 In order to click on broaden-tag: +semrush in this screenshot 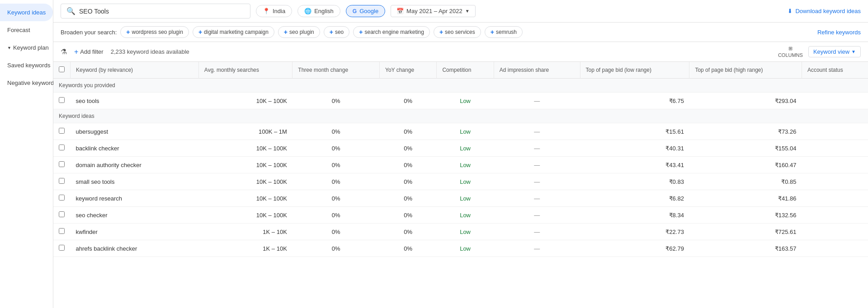, I will do `click(504, 32)`.